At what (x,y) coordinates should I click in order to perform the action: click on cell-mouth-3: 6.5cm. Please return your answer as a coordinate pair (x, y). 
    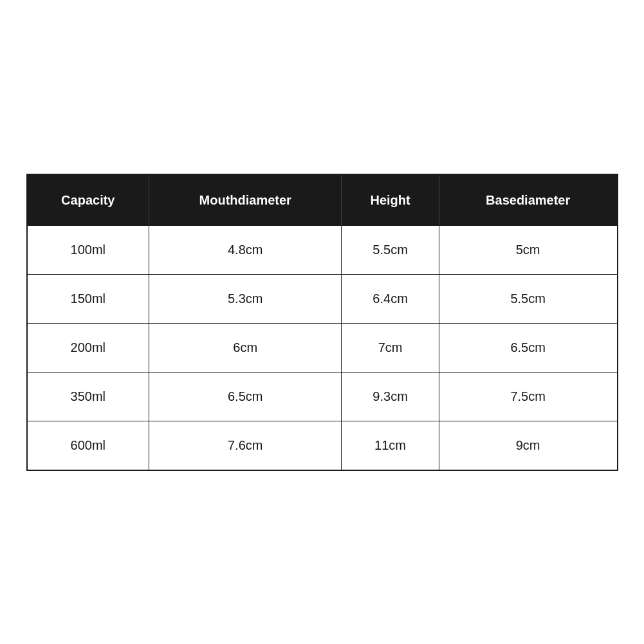
    Looking at the image, I should click on (246, 396).